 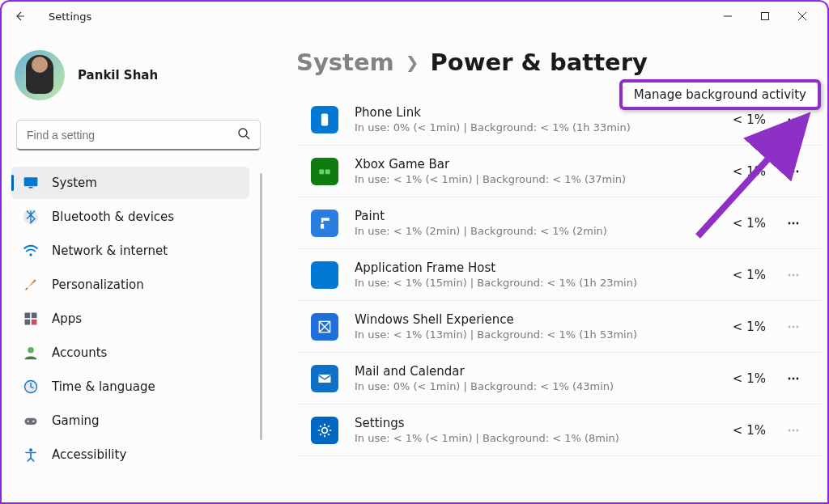 What do you see at coordinates (538, 438) in the screenshot?
I see `app-usage-detail: In use: < 1% (< 1min) | Background: < 1%…` at bounding box center [538, 438].